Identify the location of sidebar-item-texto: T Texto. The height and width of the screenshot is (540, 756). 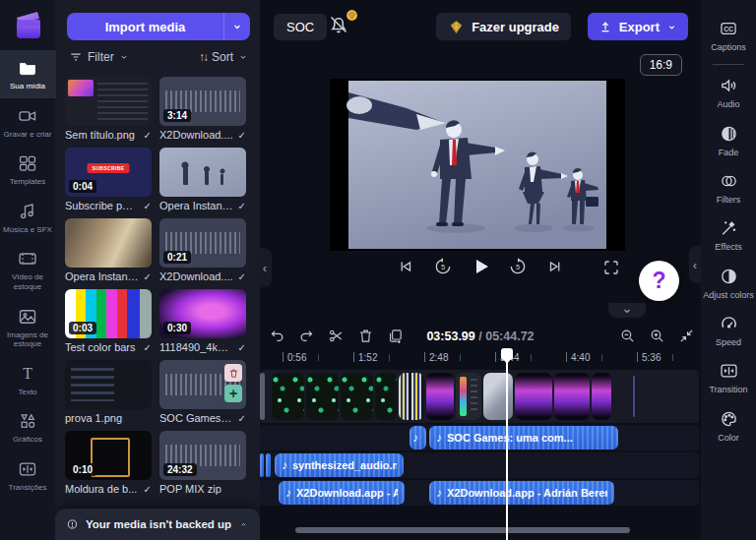
(28, 380).